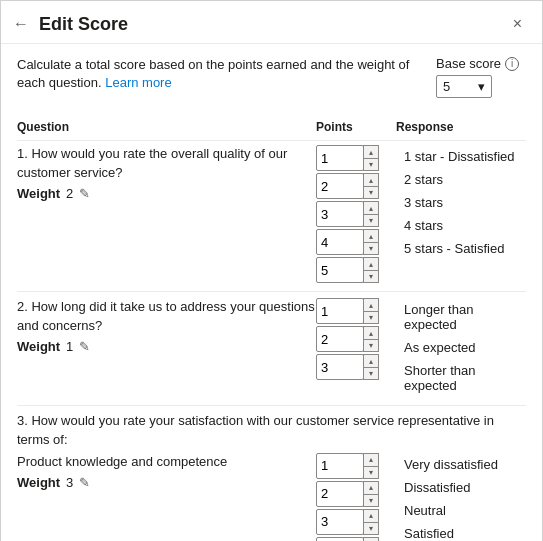 The image size is (543, 541). What do you see at coordinates (356, 466) in the screenshot?
I see `points-row-3a-1: ▴▾` at bounding box center [356, 466].